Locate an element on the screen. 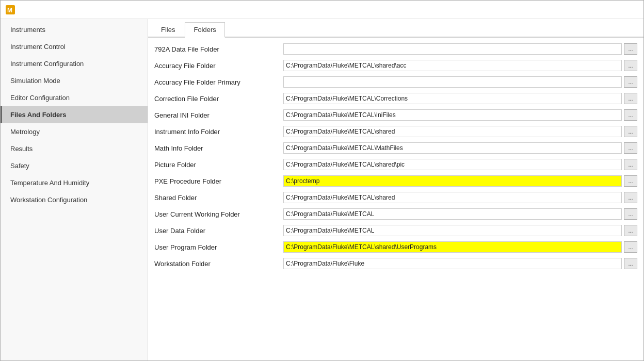 Image resolution: width=644 pixels, height=361 pixels. folder-row-user-data-folder: User Data Folder... is located at coordinates (396, 231).